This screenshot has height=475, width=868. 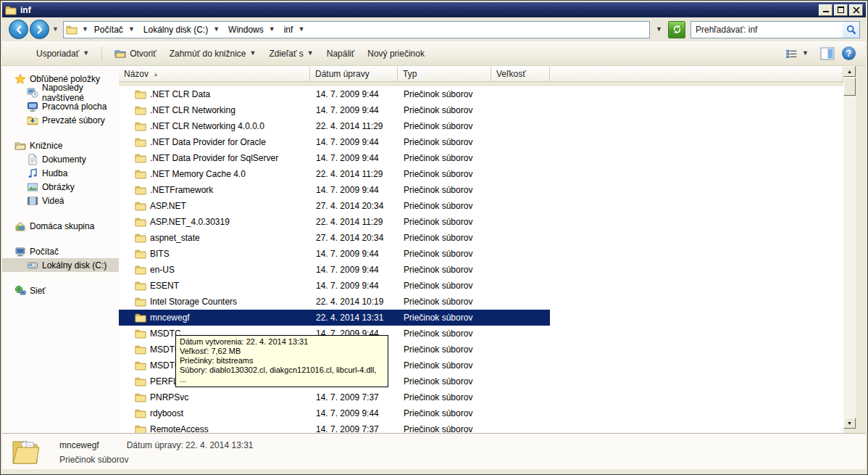 What do you see at coordinates (826, 10) in the screenshot?
I see `minimize-button` at bounding box center [826, 10].